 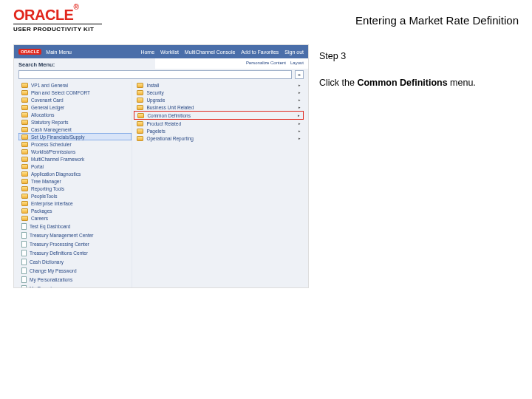 What do you see at coordinates (415, 57) in the screenshot?
I see `step-label: Step 3` at bounding box center [415, 57].